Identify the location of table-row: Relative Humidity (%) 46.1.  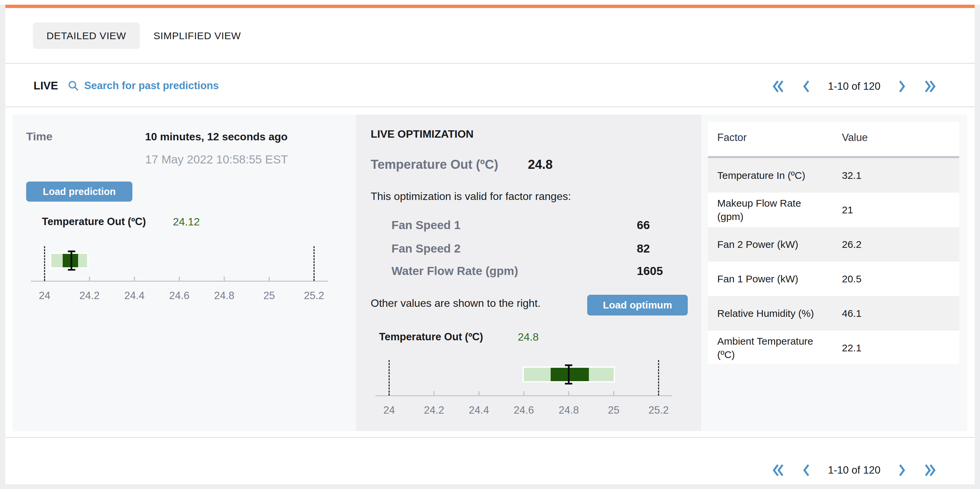
(834, 313).